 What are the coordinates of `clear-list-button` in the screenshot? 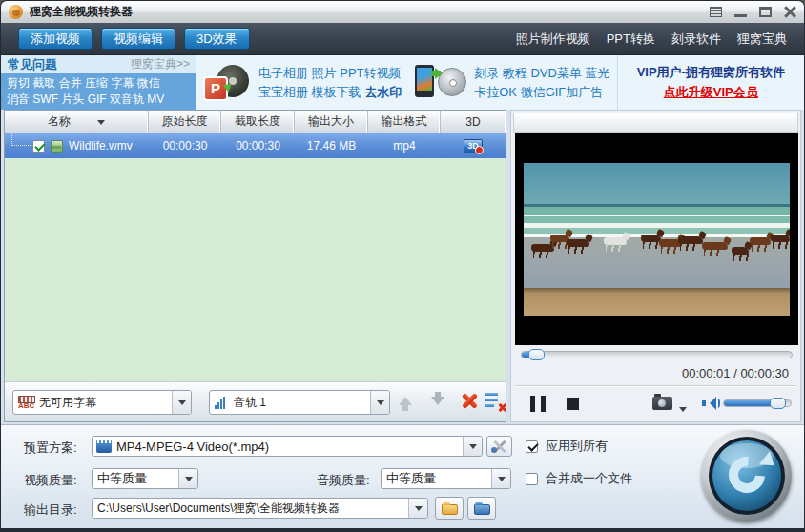 It's located at (496, 401).